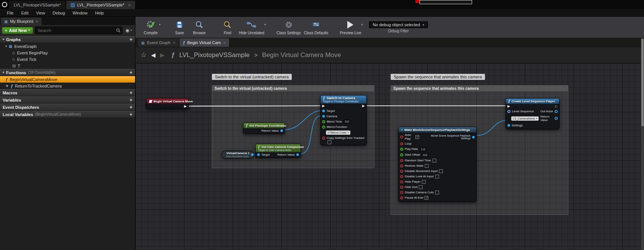 The width and height of the screenshot is (644, 250). Describe the element at coordinates (144, 55) in the screenshot. I see `favorite-star-icon: ☆` at that location.